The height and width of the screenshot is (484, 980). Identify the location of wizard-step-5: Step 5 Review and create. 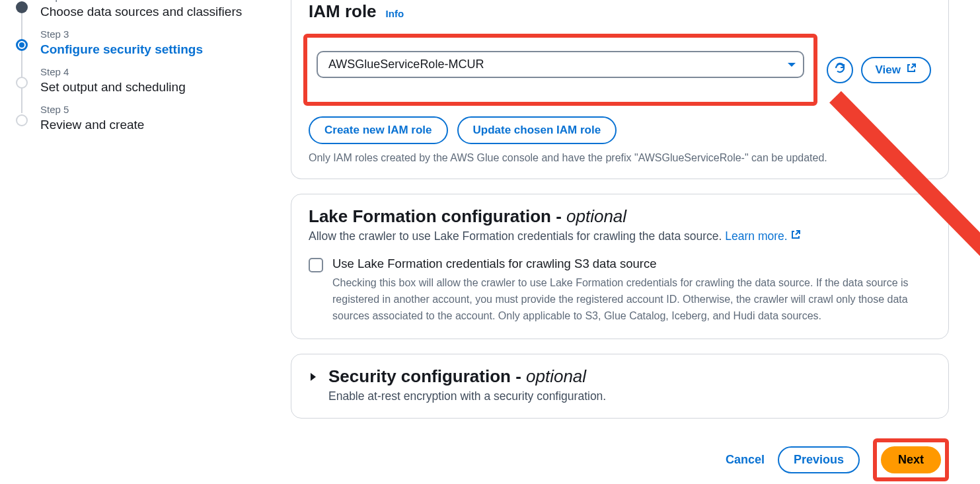
(145, 132).